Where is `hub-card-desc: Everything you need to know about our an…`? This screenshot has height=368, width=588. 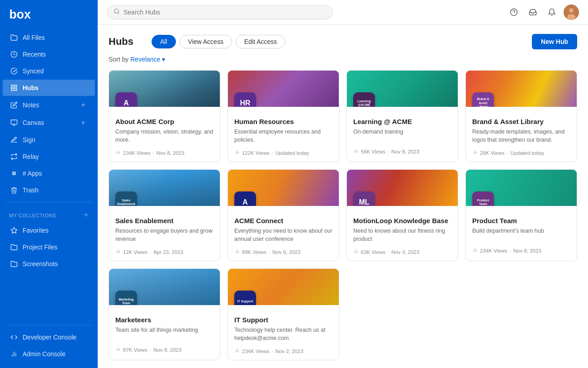
hub-card-desc: Everything you need to know about our an… is located at coordinates (283, 235).